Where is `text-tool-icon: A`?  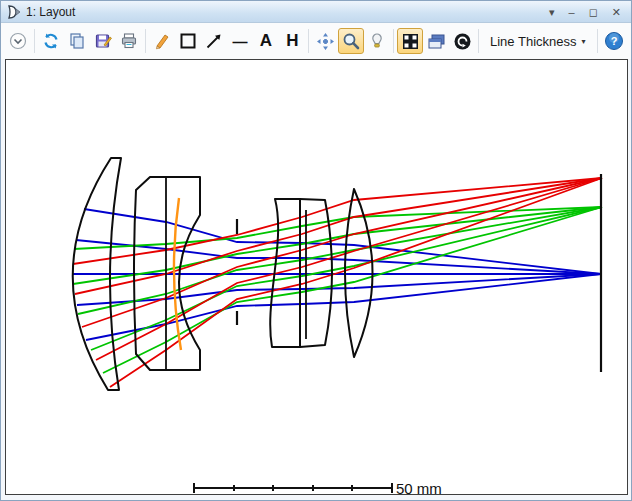 text-tool-icon: A is located at coordinates (266, 41).